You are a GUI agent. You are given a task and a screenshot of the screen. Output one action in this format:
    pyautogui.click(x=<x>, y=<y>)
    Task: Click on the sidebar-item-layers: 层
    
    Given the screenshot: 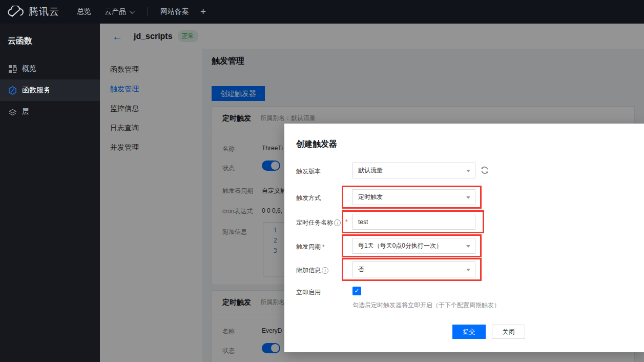 What is the action you would take?
    pyautogui.click(x=50, y=112)
    